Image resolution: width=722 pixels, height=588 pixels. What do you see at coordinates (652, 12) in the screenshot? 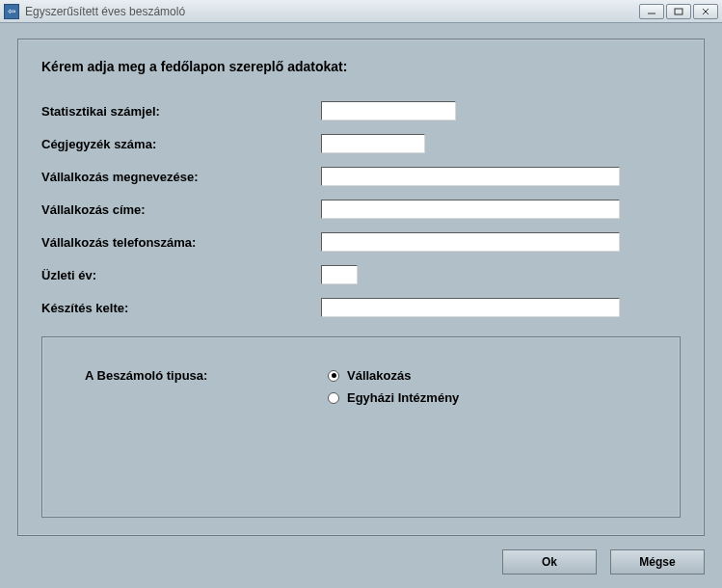
I see `minimize-icon` at bounding box center [652, 12].